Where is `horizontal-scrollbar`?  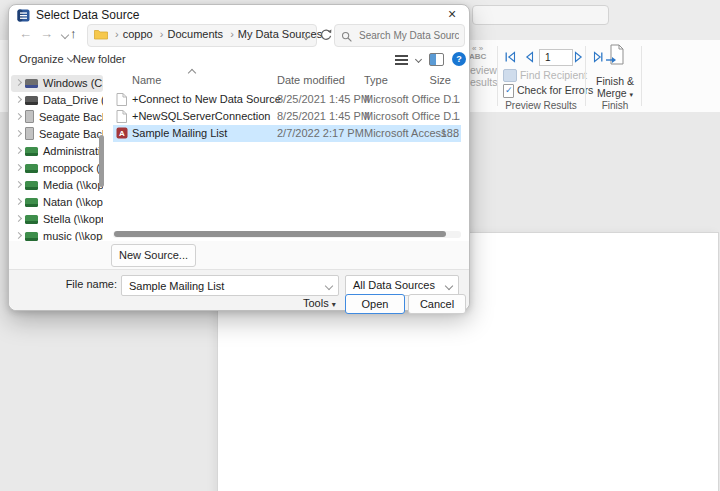 horizontal-scrollbar is located at coordinates (287, 234).